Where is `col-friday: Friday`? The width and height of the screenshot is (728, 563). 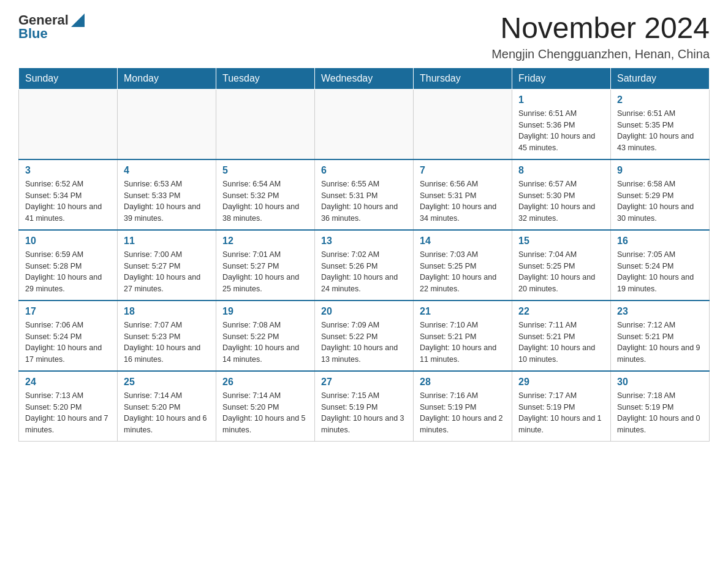
col-friday: Friday is located at coordinates (561, 79).